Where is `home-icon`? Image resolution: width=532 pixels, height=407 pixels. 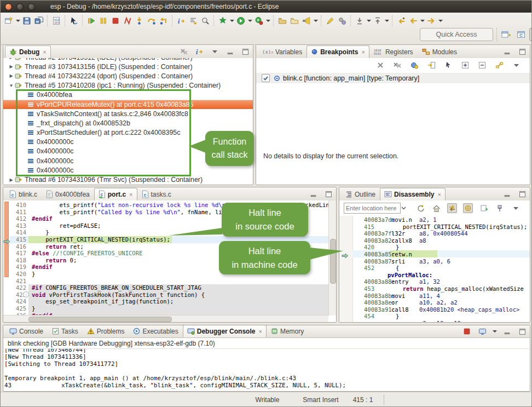 home-icon is located at coordinates (436, 208).